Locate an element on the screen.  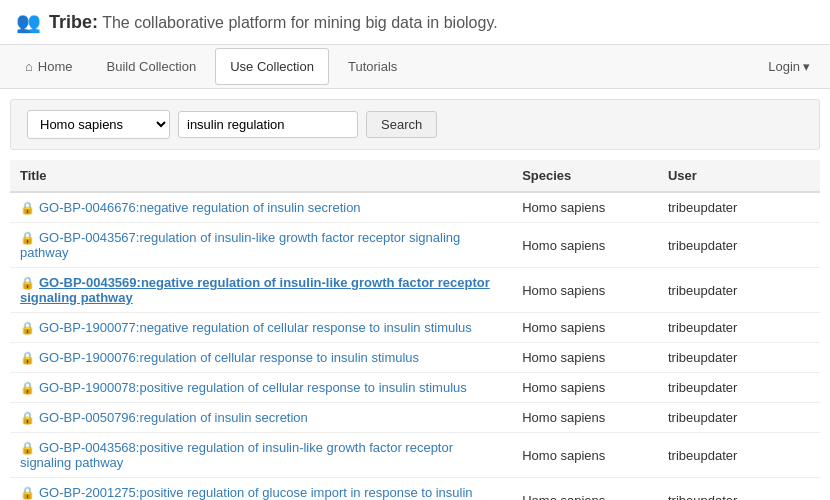
collection-link: GO-BP-0043568:positive regulation of ins… is located at coordinates (236, 455).